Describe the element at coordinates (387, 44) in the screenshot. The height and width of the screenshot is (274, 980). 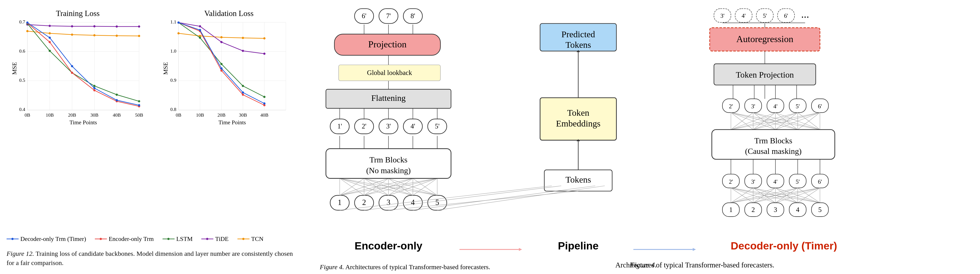
I see `svg-text: Projection` at that location.